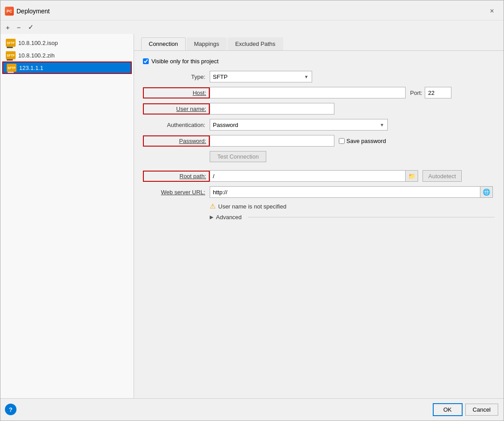  Describe the element at coordinates (9, 11) in the screenshot. I see `app-icon: PC` at that location.